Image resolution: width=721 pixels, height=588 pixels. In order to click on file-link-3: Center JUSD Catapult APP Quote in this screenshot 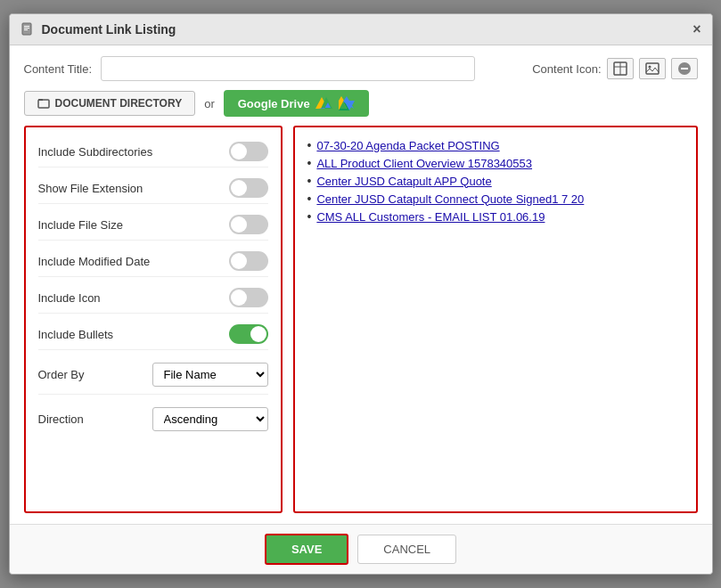, I will do `click(404, 182)`.